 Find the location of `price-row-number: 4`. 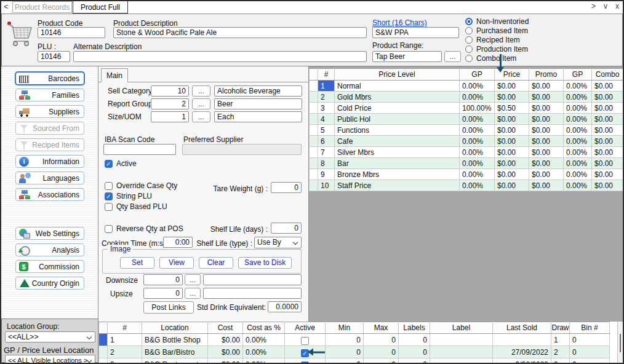

price-row-number: 4 is located at coordinates (326, 119).